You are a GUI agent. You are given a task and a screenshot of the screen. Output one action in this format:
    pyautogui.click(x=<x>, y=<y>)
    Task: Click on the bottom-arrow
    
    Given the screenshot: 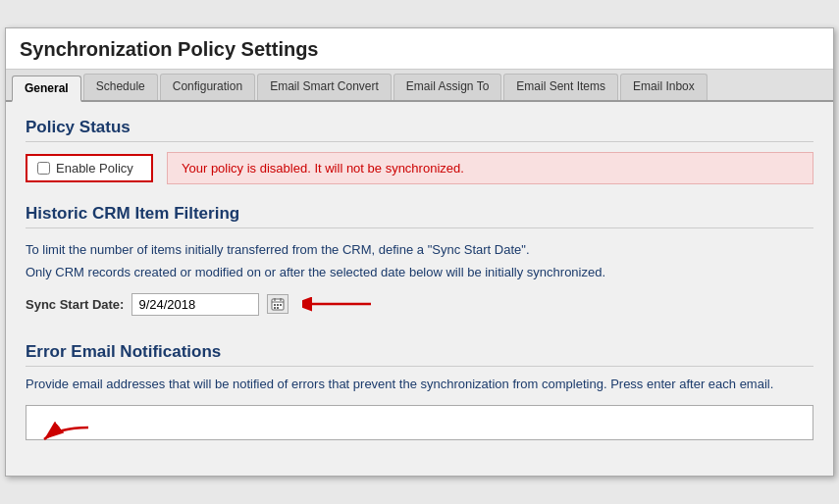 What is the action you would take?
    pyautogui.click(x=64, y=433)
    